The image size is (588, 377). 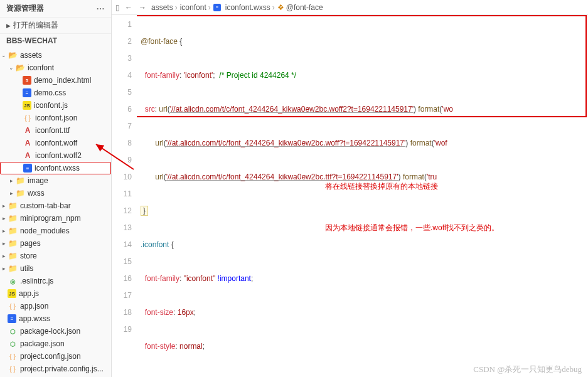 I want to click on tree-item: ◎.eslintrc.js, so click(x=55, y=281).